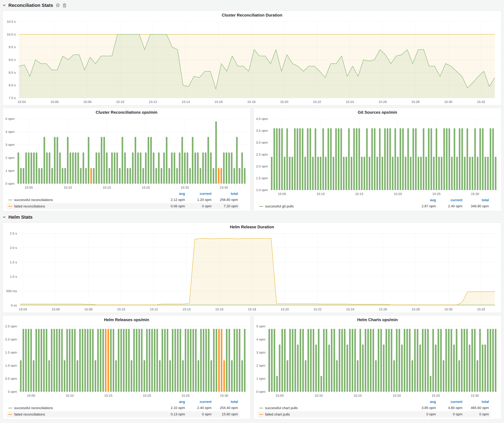 The height and width of the screenshot is (423, 504). Describe the element at coordinates (87, 102) in the screenshot. I see `svg-text: 15:08` at that location.